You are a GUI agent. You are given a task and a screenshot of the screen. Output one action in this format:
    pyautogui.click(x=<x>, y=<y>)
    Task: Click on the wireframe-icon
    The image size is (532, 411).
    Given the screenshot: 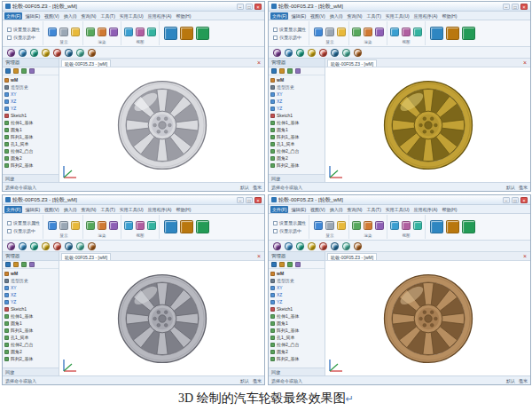 What is the action you would take?
    pyautogui.click(x=368, y=225)
    